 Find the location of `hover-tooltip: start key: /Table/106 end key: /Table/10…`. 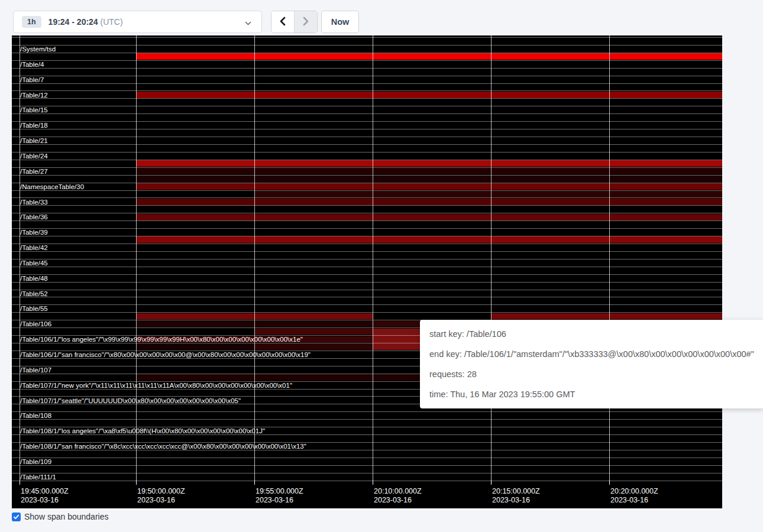

hover-tooltip: start key: /Table/106 end key: /Table/10… is located at coordinates (591, 364).